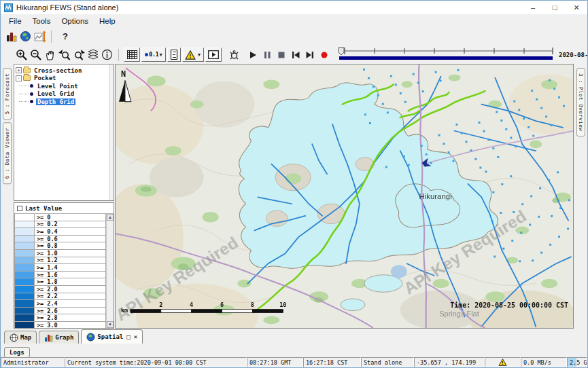  What do you see at coordinates (17, 352) in the screenshot?
I see `logs-button: Logs` at bounding box center [17, 352].